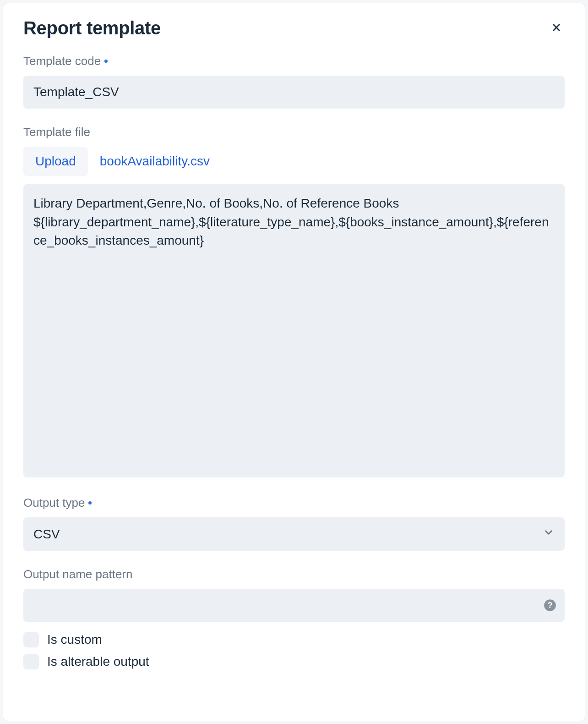 This screenshot has width=588, height=724. Describe the element at coordinates (294, 605) in the screenshot. I see `output-name-pattern-input` at that location.